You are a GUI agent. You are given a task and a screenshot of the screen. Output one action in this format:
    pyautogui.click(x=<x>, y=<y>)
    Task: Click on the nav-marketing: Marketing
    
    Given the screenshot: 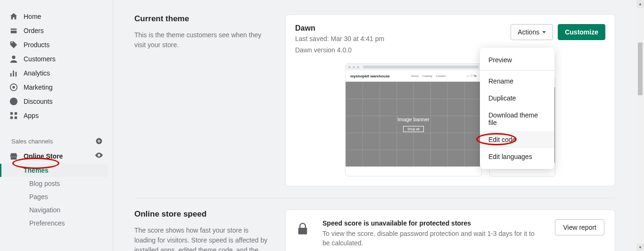 What is the action you would take?
    pyautogui.click(x=57, y=87)
    